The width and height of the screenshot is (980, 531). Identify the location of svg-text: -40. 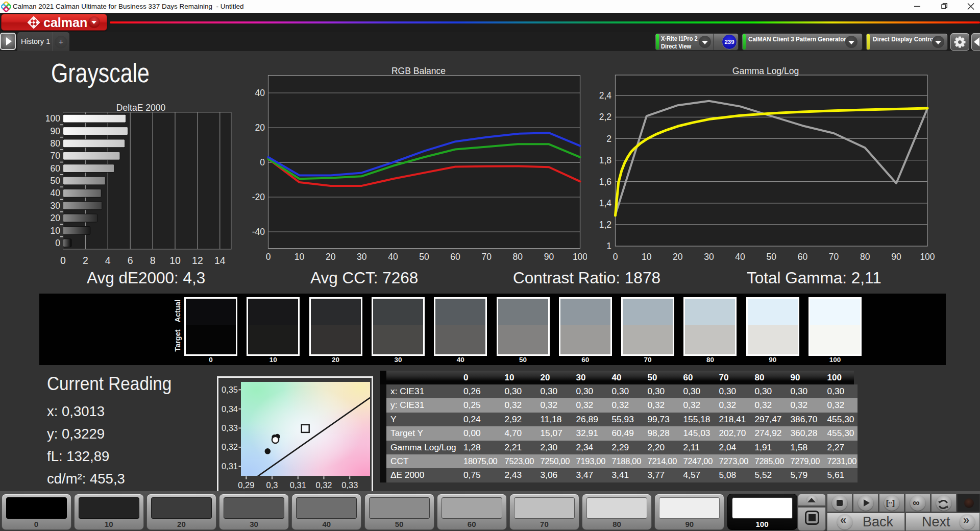
(259, 232).